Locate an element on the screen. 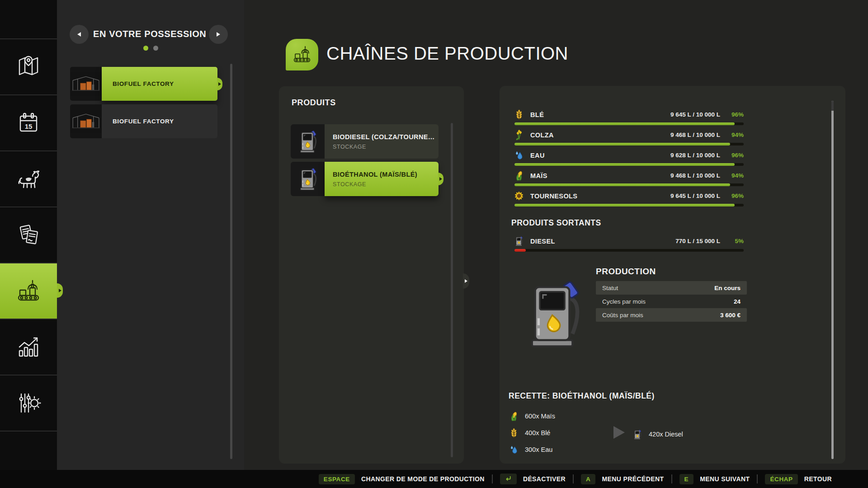  key-echap: ÉCHAP is located at coordinates (781, 479).